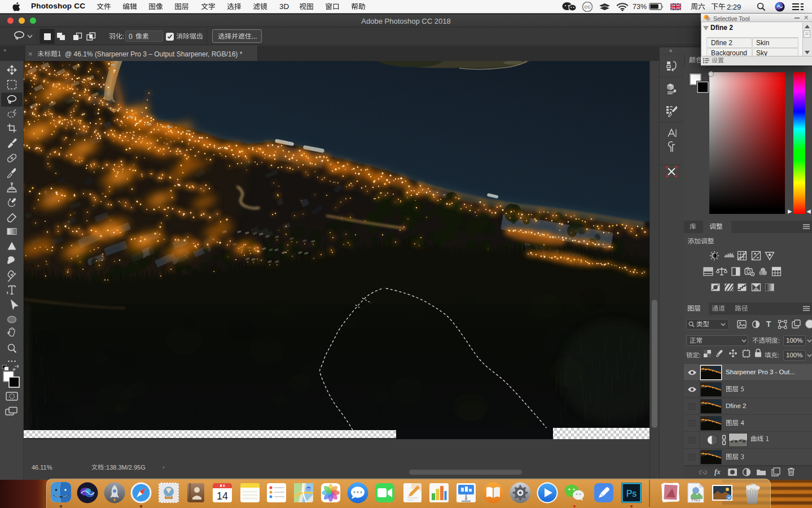 The image size is (812, 508). I want to click on svg-text: CC, so click(588, 7).